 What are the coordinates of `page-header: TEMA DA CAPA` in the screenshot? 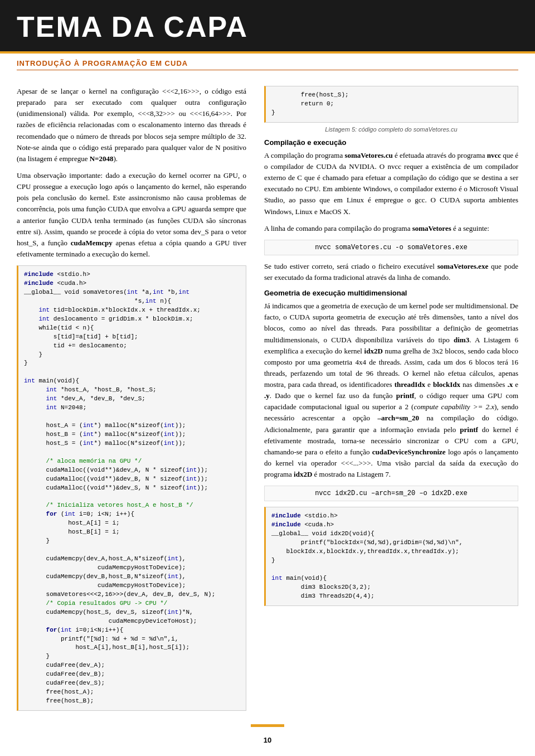 It's located at (268, 26).